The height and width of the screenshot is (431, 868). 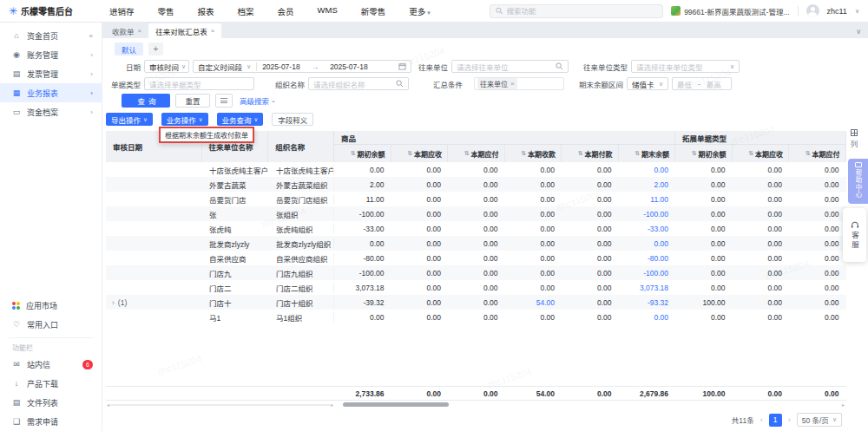 What do you see at coordinates (50, 402) in the screenshot?
I see `sidebar-item-文件列表: ▤文件列表` at bounding box center [50, 402].